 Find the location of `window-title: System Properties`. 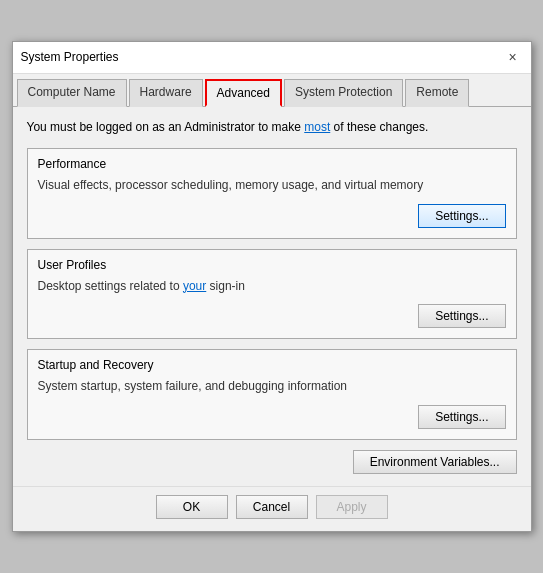

window-title: System Properties is located at coordinates (70, 57).